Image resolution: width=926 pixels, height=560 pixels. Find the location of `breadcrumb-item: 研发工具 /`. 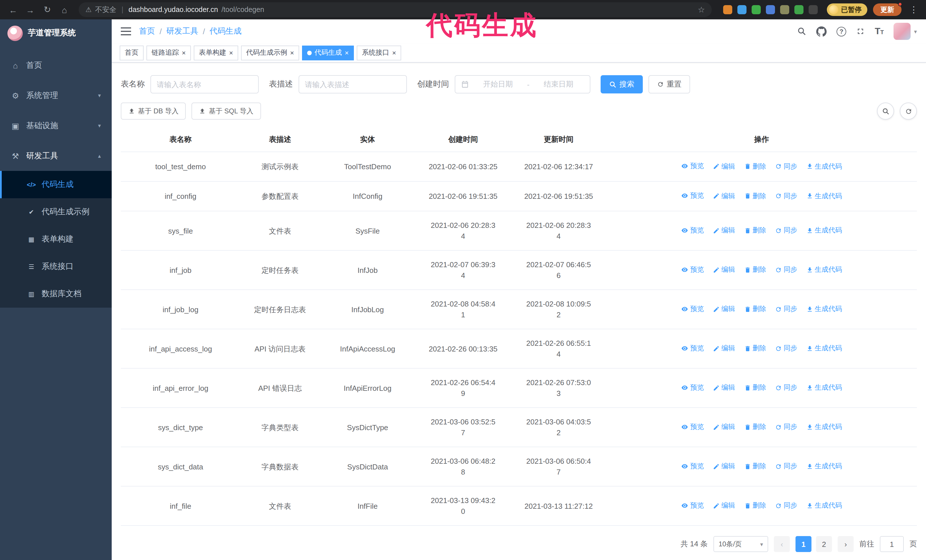

breadcrumb-item: 研发工具 / is located at coordinates (186, 32).